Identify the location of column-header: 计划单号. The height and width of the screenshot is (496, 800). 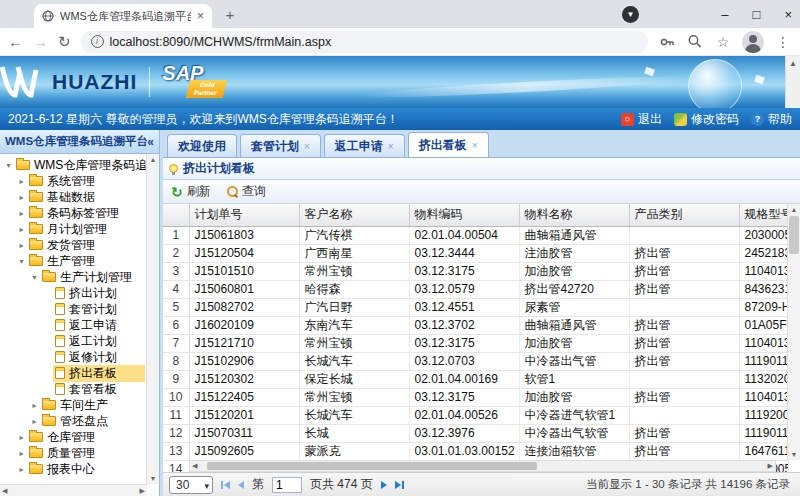
(244, 215).